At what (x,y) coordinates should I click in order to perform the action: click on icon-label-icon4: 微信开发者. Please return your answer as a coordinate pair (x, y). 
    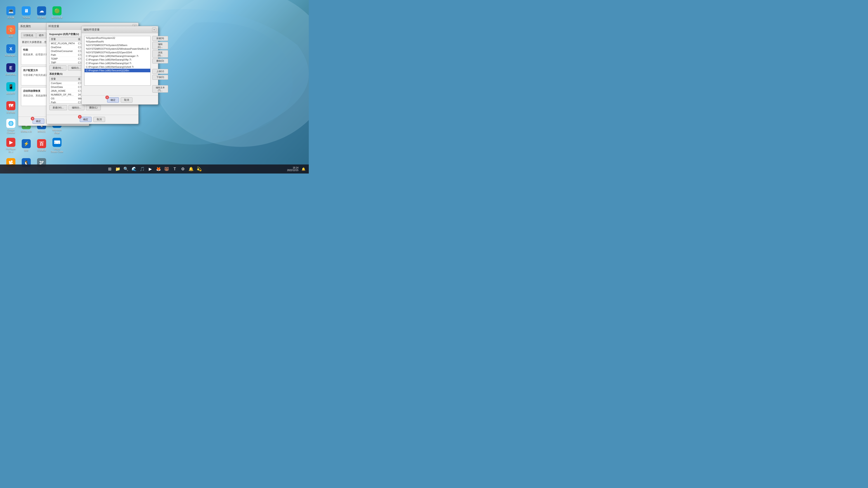
    Looking at the image, I should click on (57, 18).